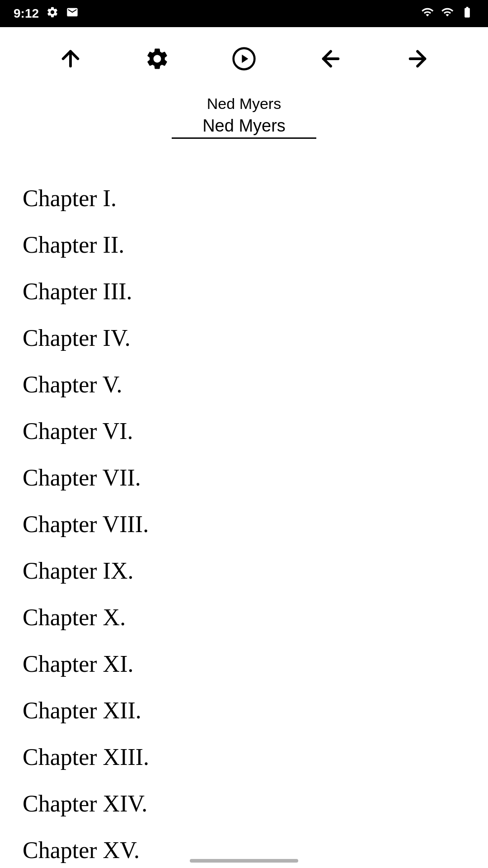  I want to click on chapter-item: Chapter XIII., so click(244, 757).